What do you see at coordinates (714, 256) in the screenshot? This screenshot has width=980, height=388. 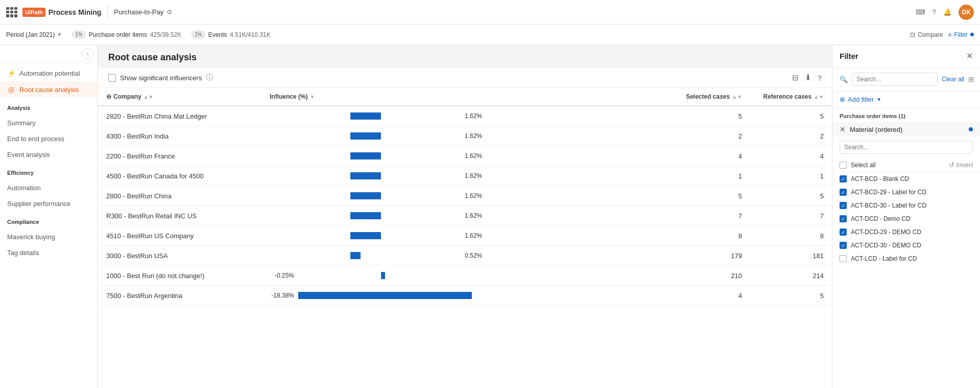 I see `cell-selected-cases: 179` at bounding box center [714, 256].